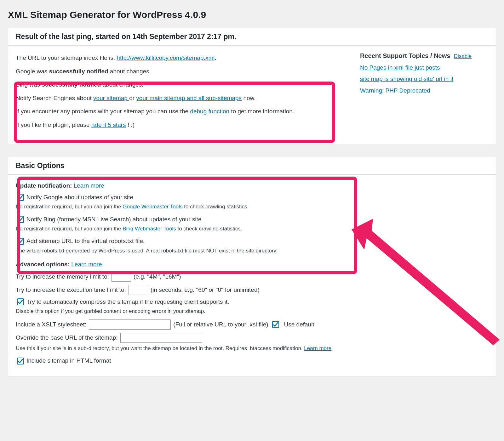 This screenshot has width=504, height=441. Describe the element at coordinates (423, 79) in the screenshot. I see `support-topic-link: site map is showing old site' url in it` at that location.